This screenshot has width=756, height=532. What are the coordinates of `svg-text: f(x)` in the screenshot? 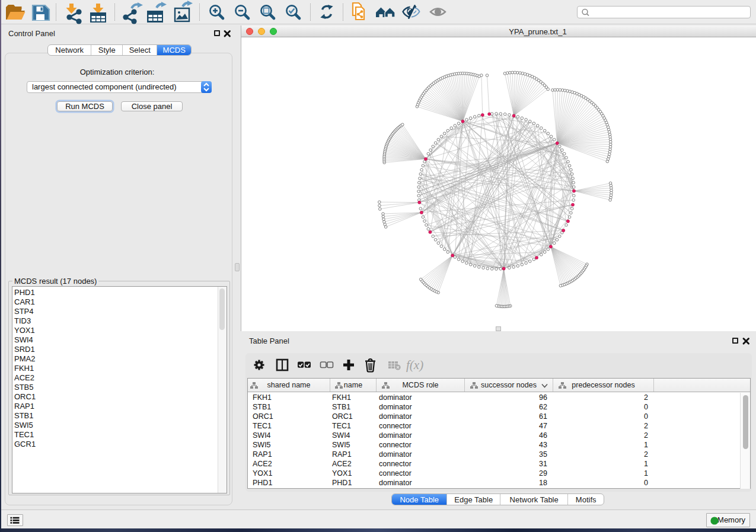 It's located at (415, 365).